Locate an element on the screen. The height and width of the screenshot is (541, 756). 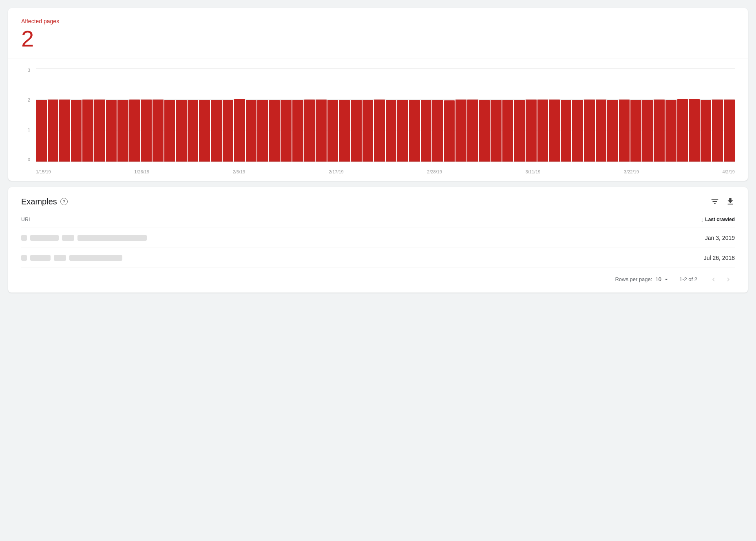
y-label-3: 3 is located at coordinates (29, 70).